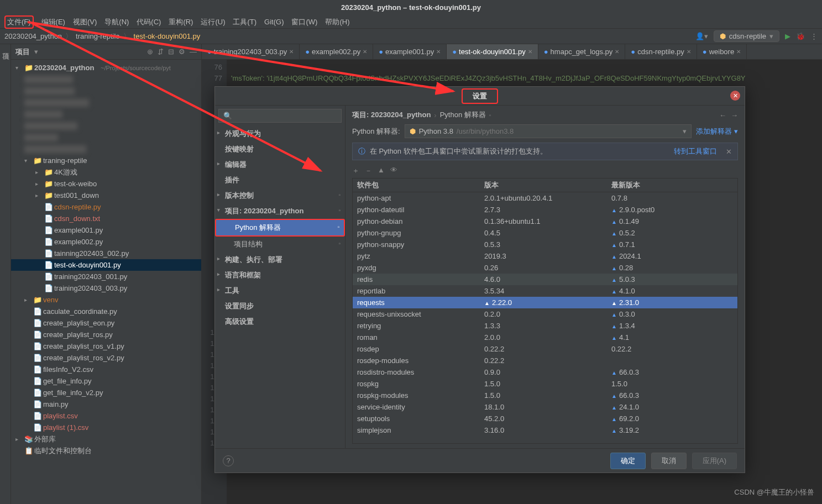 The image size is (822, 504). I want to click on upgrade-pkg-icon: ▲, so click(381, 171).